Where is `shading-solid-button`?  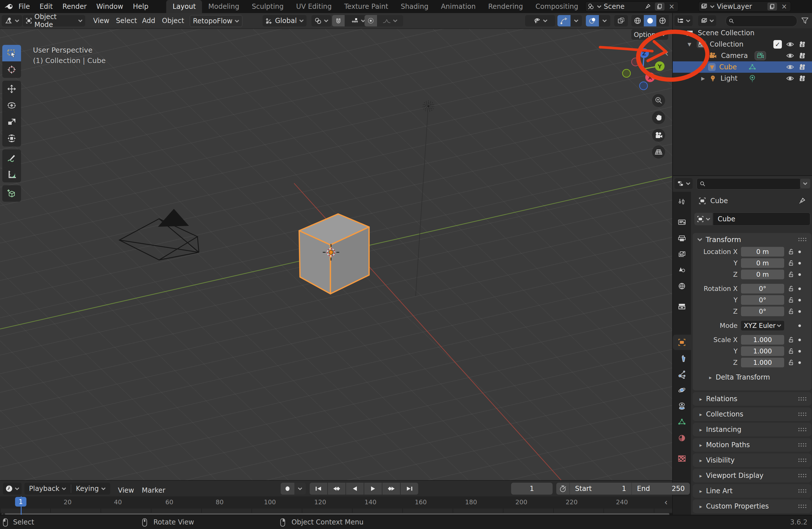
shading-solid-button is located at coordinates (650, 20).